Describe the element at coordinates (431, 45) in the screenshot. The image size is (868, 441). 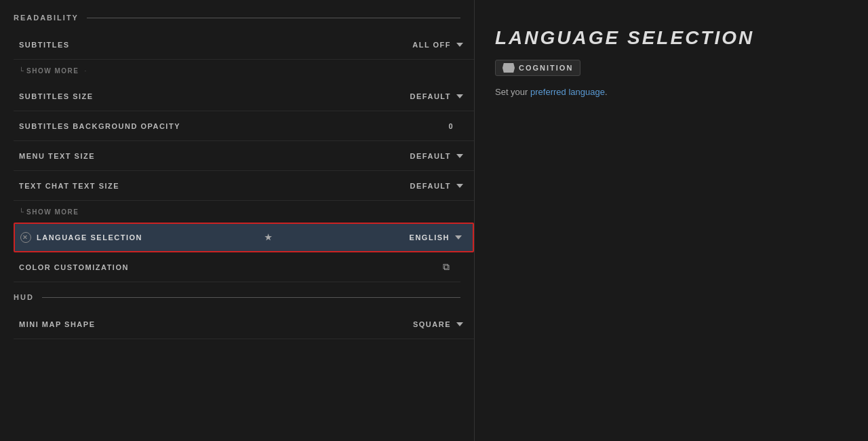
I see `subtitles-value: ALL OFF` at that location.